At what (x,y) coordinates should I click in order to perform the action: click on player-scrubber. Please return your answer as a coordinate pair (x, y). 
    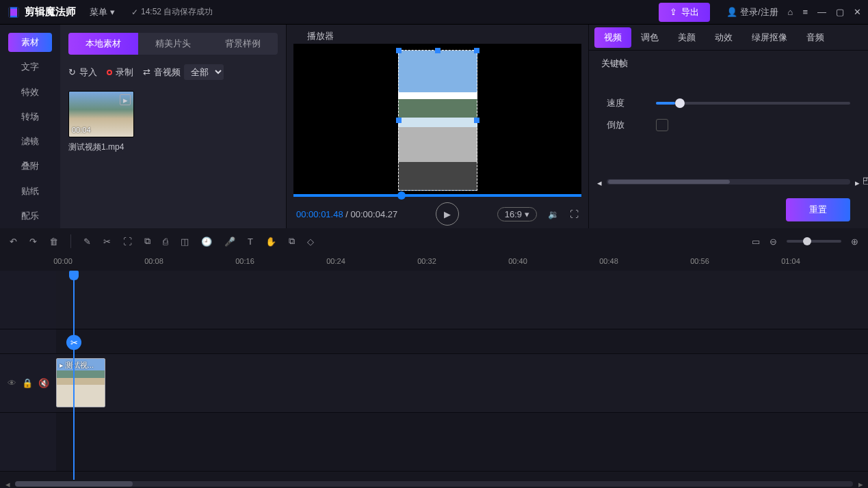
    Looking at the image, I should click on (438, 195).